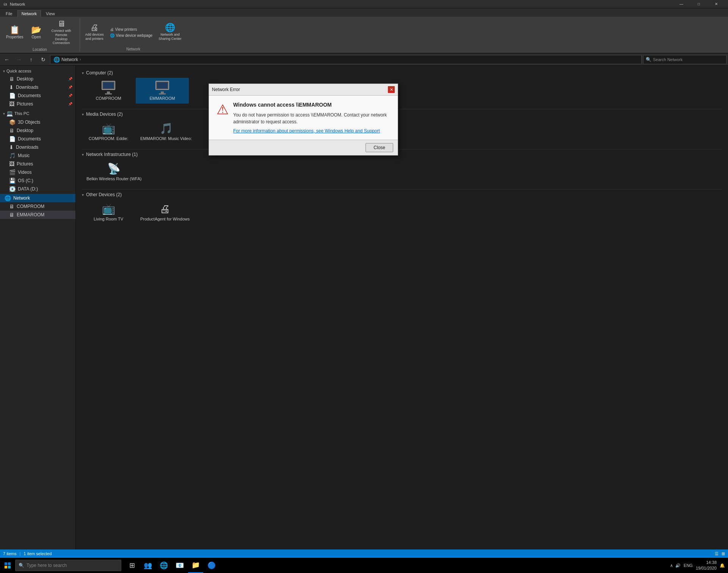 This screenshot has width=728, height=573. I want to click on taskbar-item-edge: 🌐, so click(164, 565).